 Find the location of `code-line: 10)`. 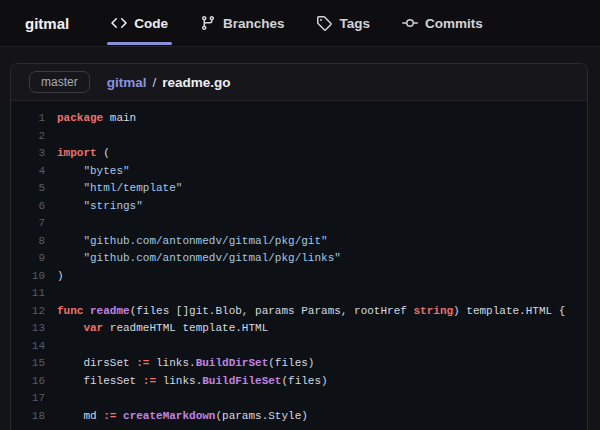

code-line: 10) is located at coordinates (299, 277).